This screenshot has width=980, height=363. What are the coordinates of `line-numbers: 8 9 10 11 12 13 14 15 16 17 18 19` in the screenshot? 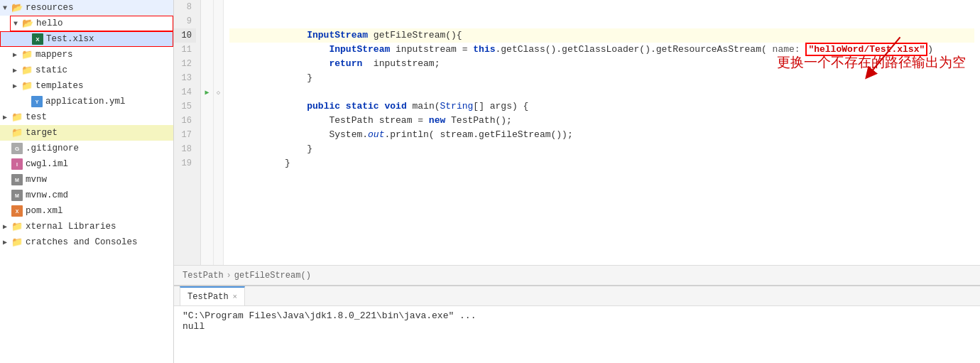 It's located at (187, 132).